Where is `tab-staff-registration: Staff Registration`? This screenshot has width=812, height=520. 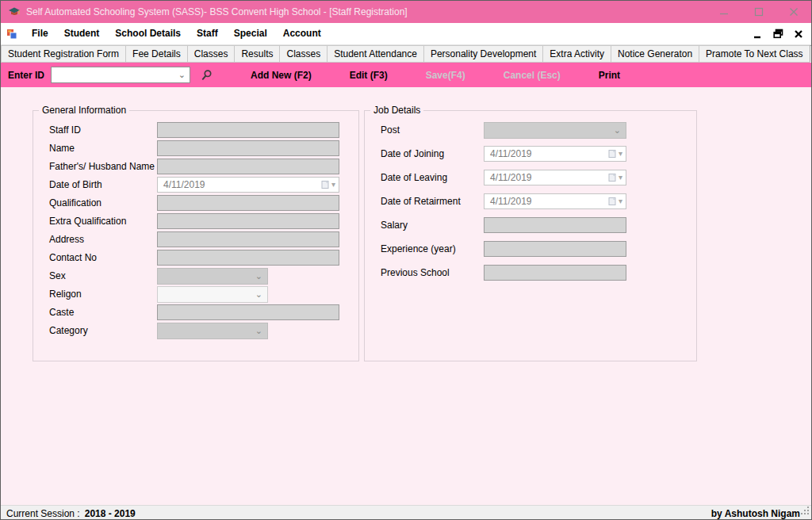 tab-staff-registration: Staff Registration is located at coordinates (810, 54).